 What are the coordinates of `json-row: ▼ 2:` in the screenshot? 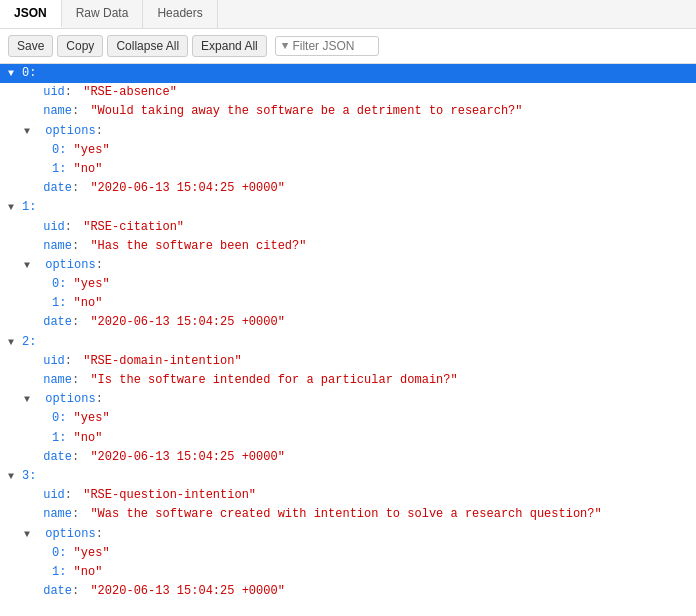 It's located at (348, 342).